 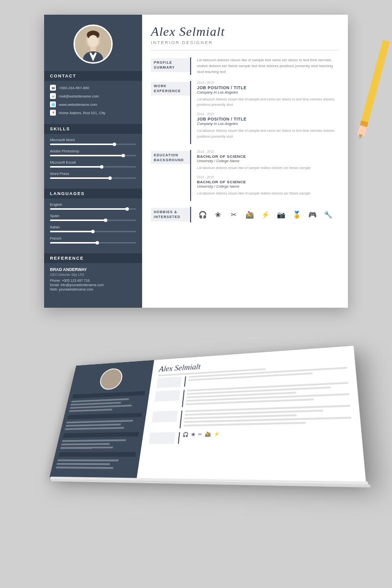 I want to click on experience-content: 2014 - 2015 JOB POSITION / TITLE Company…, so click(x=265, y=113).